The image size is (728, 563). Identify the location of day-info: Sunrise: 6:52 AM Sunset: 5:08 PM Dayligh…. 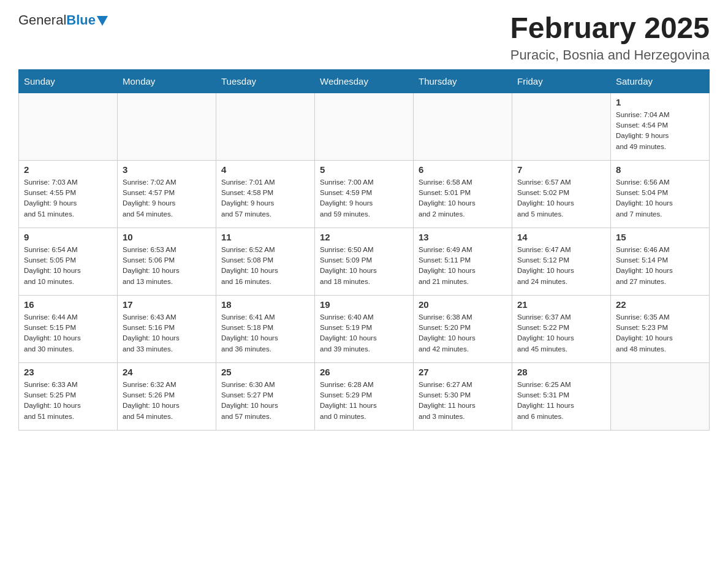
(265, 266).